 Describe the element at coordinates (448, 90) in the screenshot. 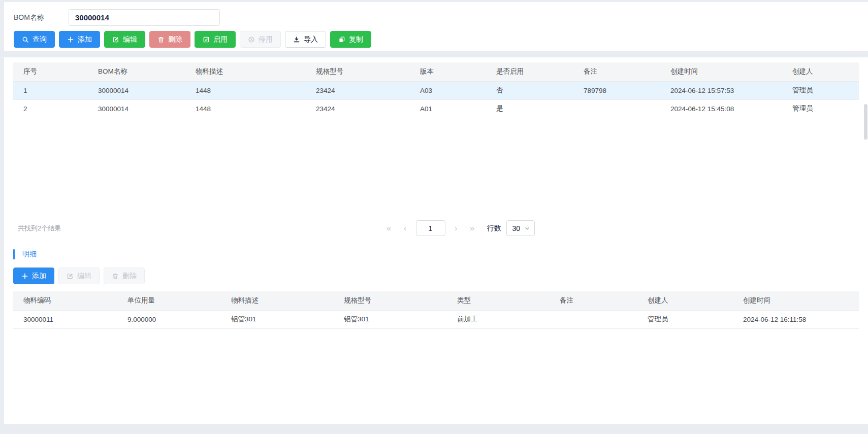

I see `cell-version: A03` at that location.